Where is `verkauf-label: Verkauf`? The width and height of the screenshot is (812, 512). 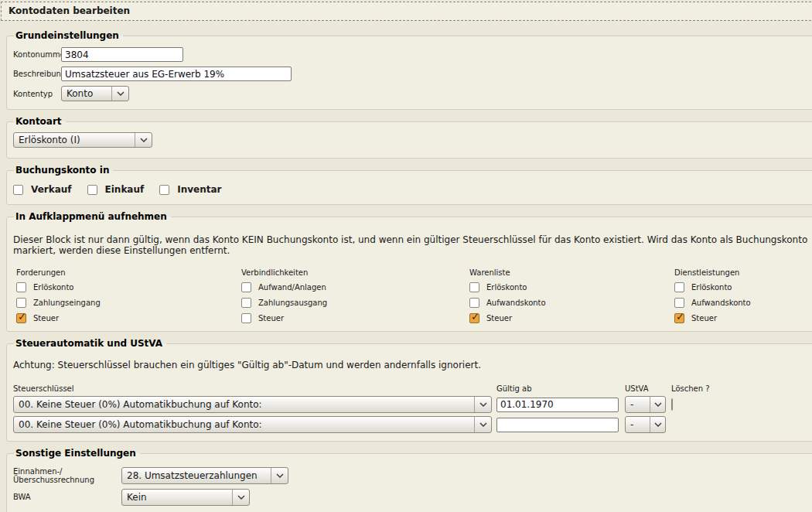 verkauf-label: Verkauf is located at coordinates (51, 189).